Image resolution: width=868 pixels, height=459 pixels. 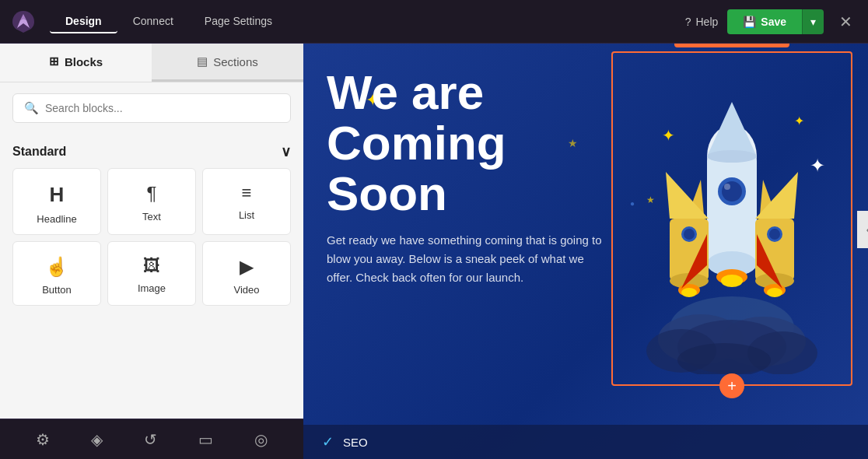 I want to click on block-list: ≡ List, so click(x=247, y=201).